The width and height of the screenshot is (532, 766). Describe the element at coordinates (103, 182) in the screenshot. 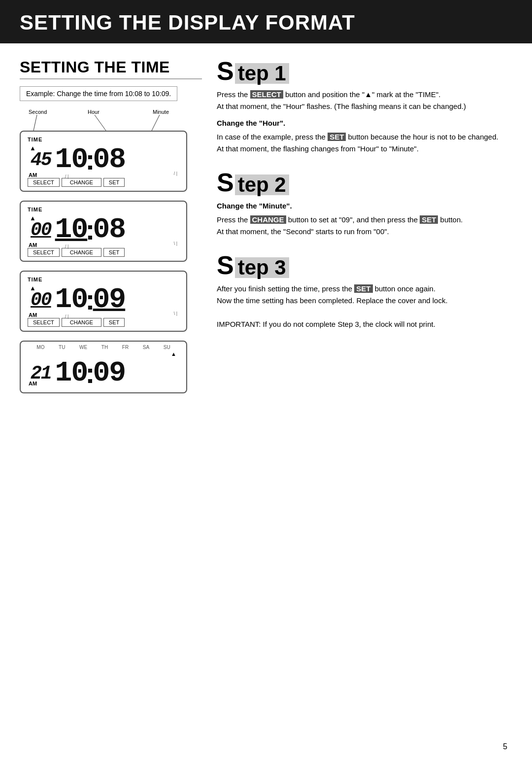

I see `buttons-row-1: SELECT CHANGE SET` at that location.